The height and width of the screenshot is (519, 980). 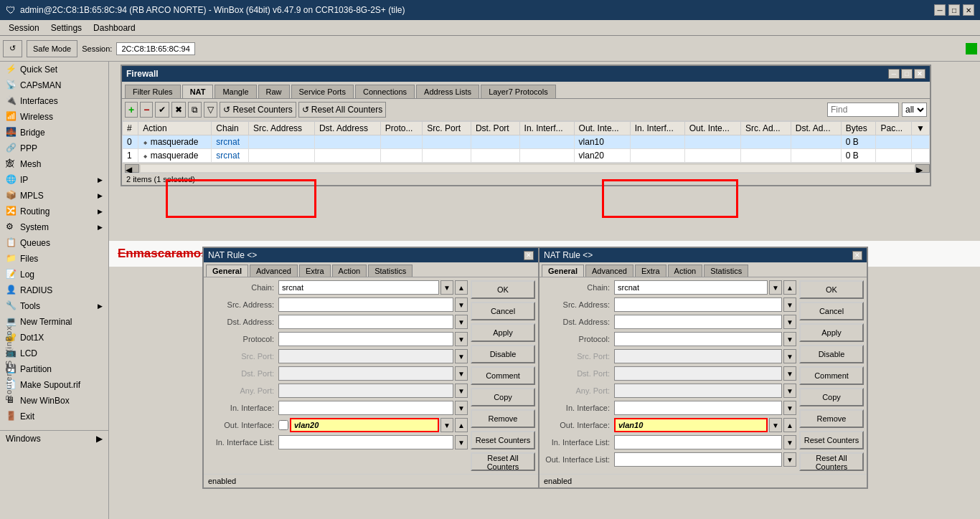 What do you see at coordinates (923, 168) in the screenshot?
I see `scroll-right: ▶` at bounding box center [923, 168].